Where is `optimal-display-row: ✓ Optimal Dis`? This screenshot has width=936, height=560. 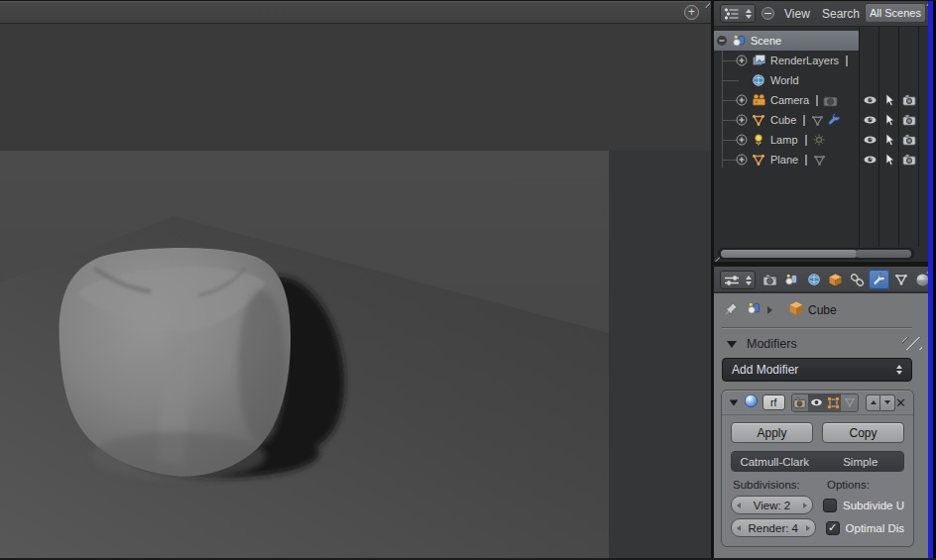 optimal-display-row: ✓ Optimal Dis is located at coordinates (865, 528).